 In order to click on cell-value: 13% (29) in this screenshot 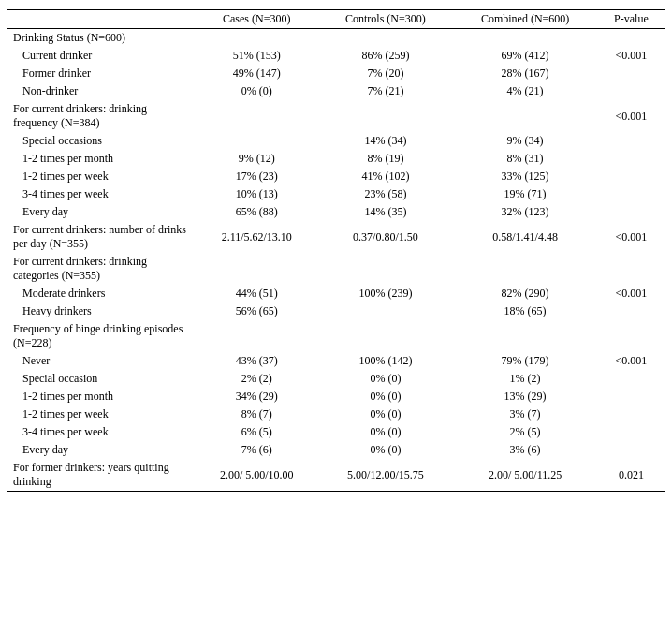, I will do `click(525, 397)`.